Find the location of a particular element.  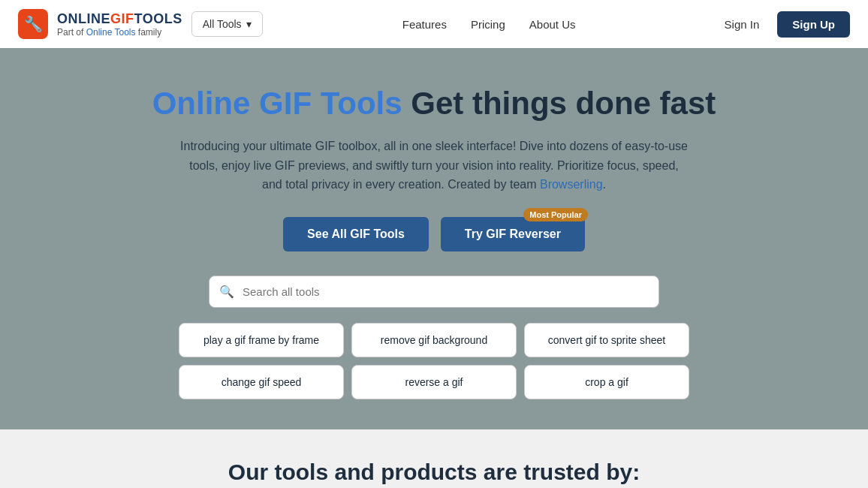

all-tools-label: All Tools is located at coordinates (222, 24).